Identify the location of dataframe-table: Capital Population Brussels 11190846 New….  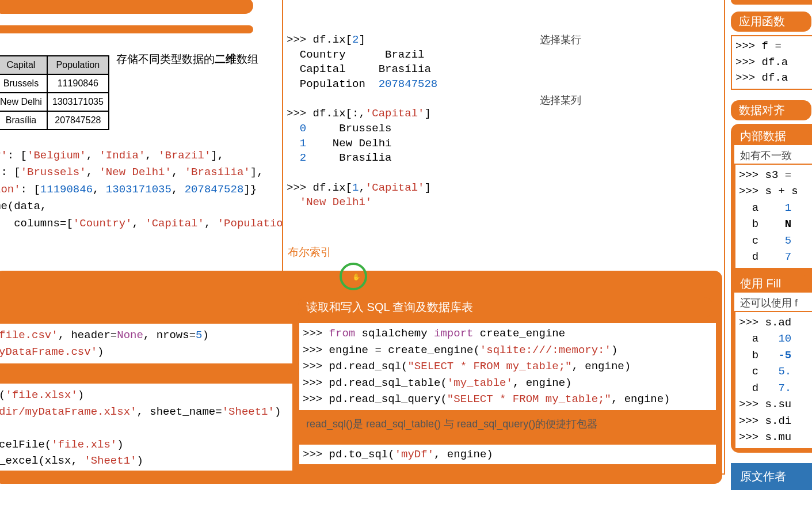
(55, 93).